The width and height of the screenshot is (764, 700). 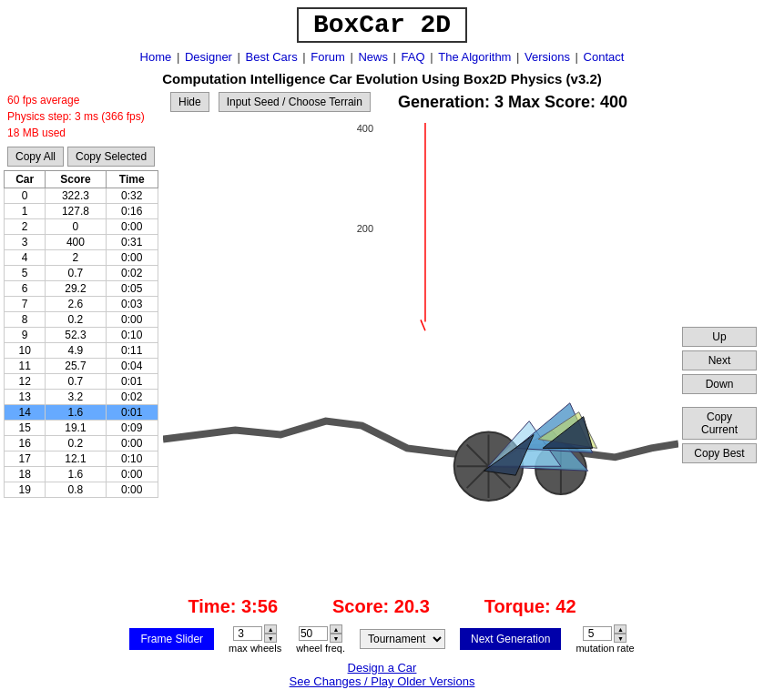 What do you see at coordinates (597, 634) in the screenshot?
I see `mutation-rate-input` at bounding box center [597, 634].